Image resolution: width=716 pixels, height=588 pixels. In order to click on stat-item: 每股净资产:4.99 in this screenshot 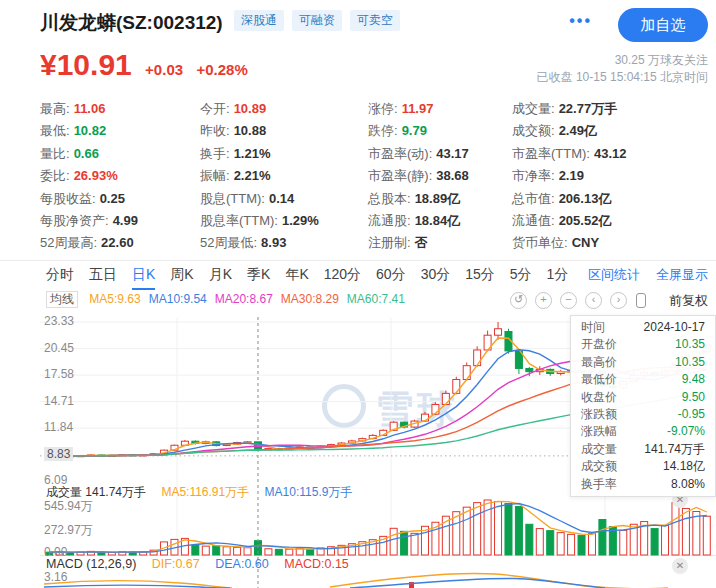, I will do `click(120, 221)`.